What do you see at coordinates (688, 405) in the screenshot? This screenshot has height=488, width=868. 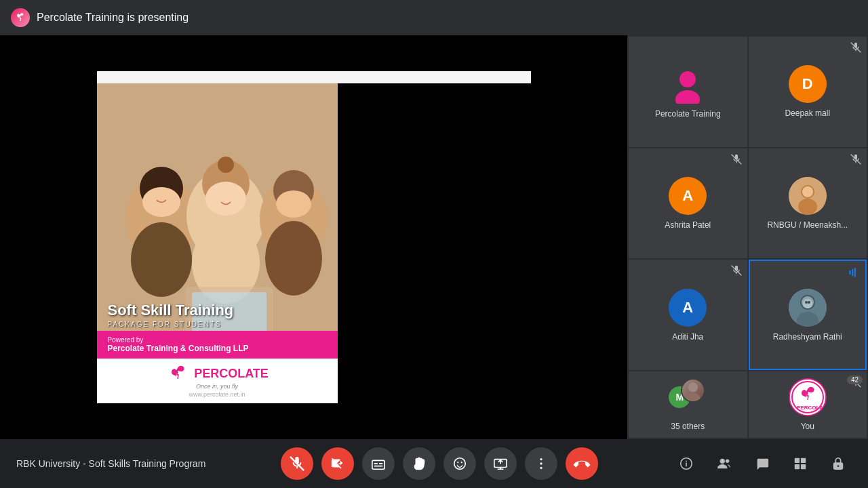 I see `participant-tile-35-others: M 35 others` at bounding box center [688, 405].